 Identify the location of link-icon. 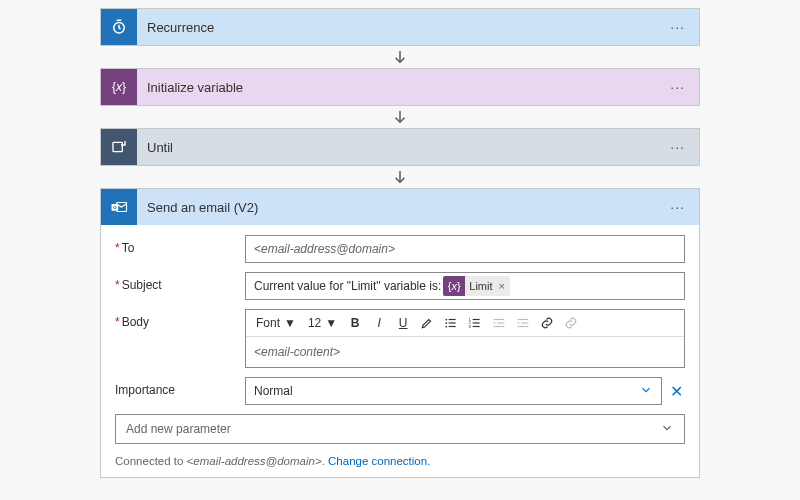
(547, 323).